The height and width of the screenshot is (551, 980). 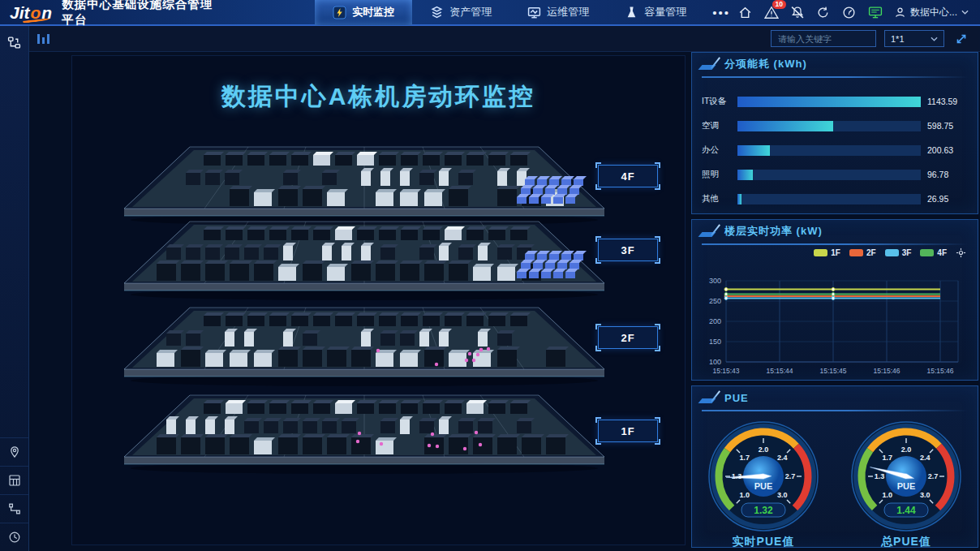 What do you see at coordinates (914, 39) in the screenshot?
I see `layout-select: 1*1` at bounding box center [914, 39].